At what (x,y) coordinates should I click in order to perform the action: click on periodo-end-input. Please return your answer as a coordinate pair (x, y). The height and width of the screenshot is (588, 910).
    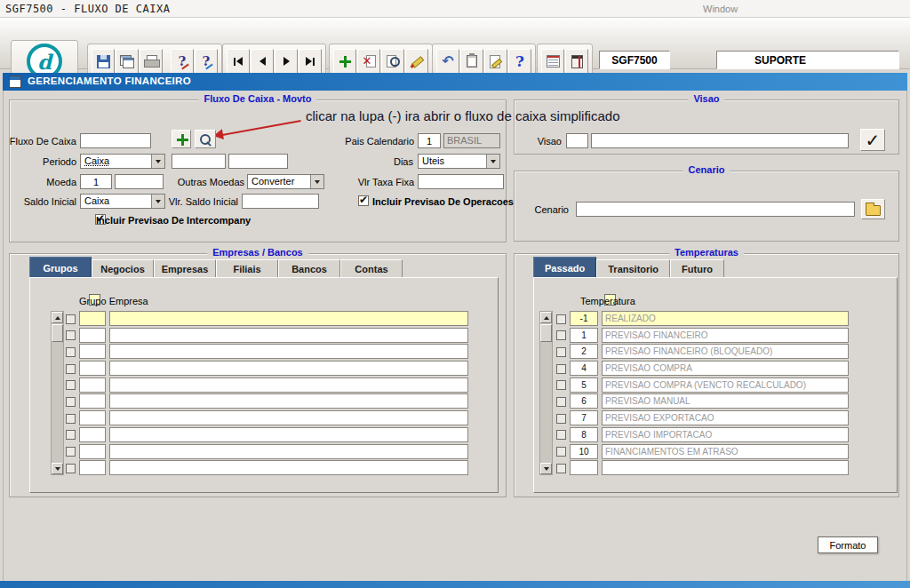
    Looking at the image, I should click on (258, 162).